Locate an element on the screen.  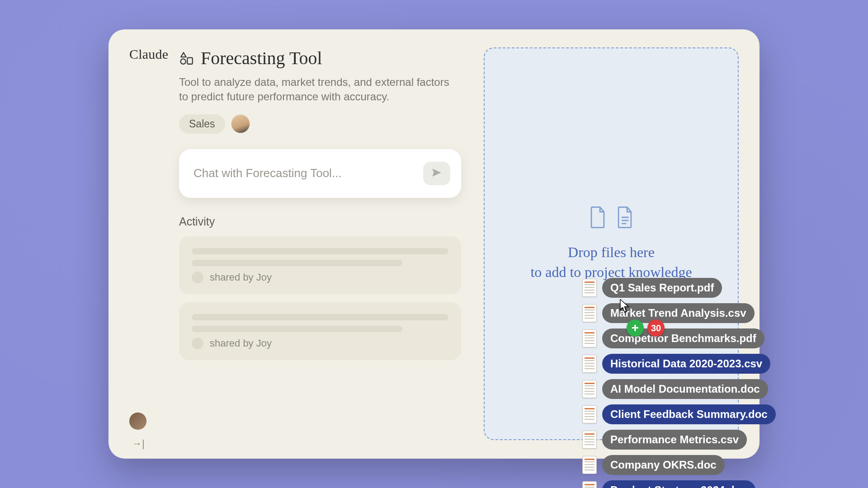
file-lines-icon is located at coordinates (625, 218).